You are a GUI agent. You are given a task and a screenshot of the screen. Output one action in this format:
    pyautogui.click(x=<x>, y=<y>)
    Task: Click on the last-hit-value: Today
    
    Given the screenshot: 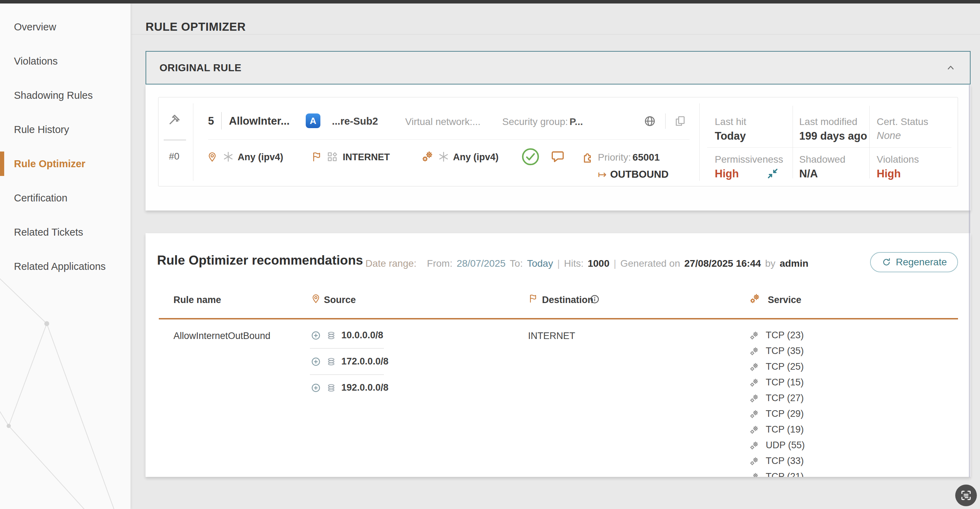 What is the action you would take?
    pyautogui.click(x=730, y=136)
    